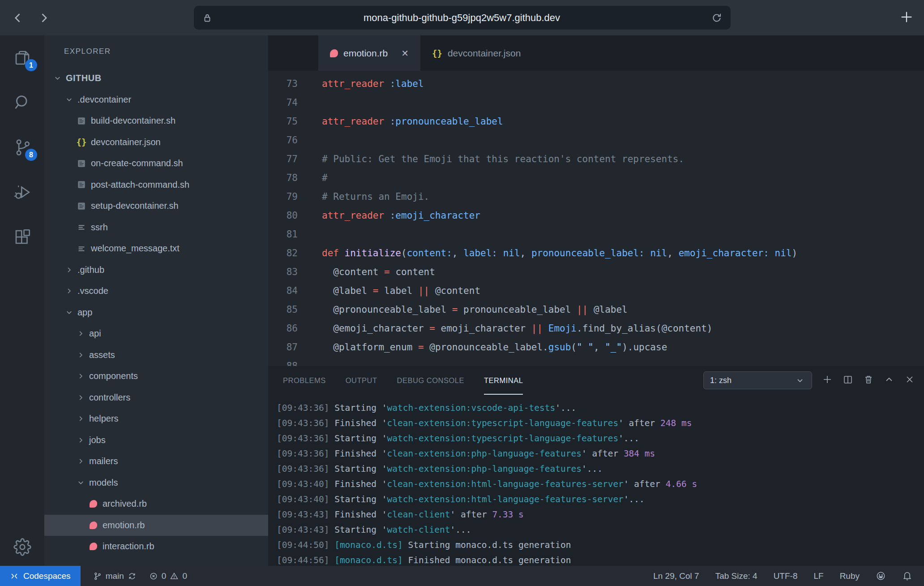 The width and height of the screenshot is (924, 586). I want to click on terminal-shell-select: 1: zsh, so click(757, 380).